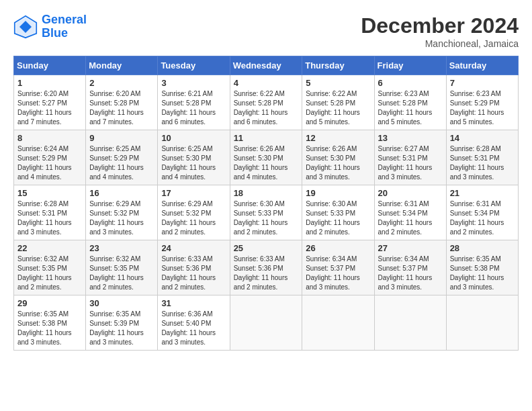  Describe the element at coordinates (338, 138) in the screenshot. I see `day-number: 12` at that location.